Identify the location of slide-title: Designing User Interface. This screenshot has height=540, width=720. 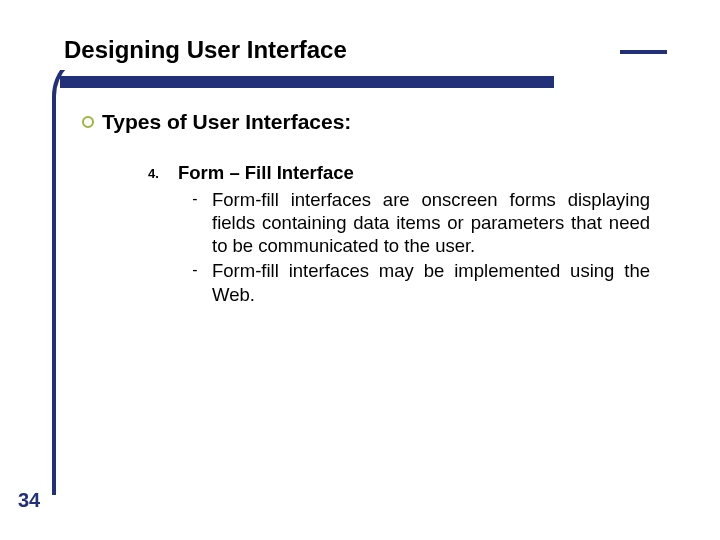
(206, 50).